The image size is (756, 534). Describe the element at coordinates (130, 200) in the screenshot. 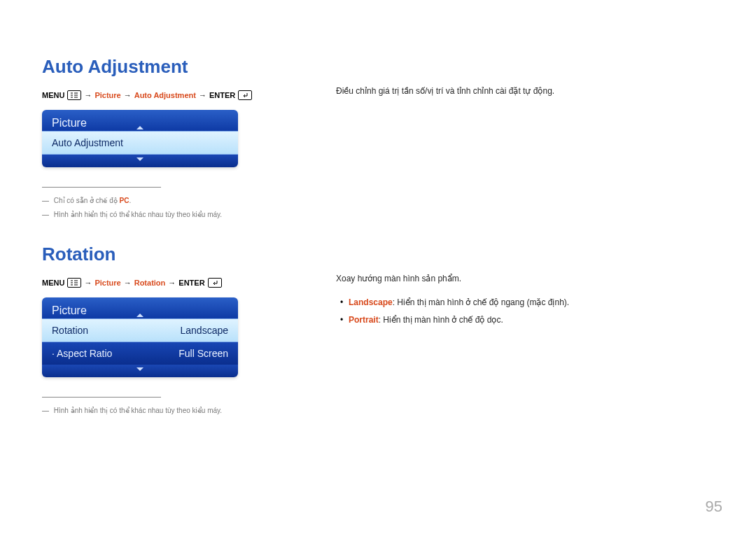

I see `footnote-suffix: .` at that location.